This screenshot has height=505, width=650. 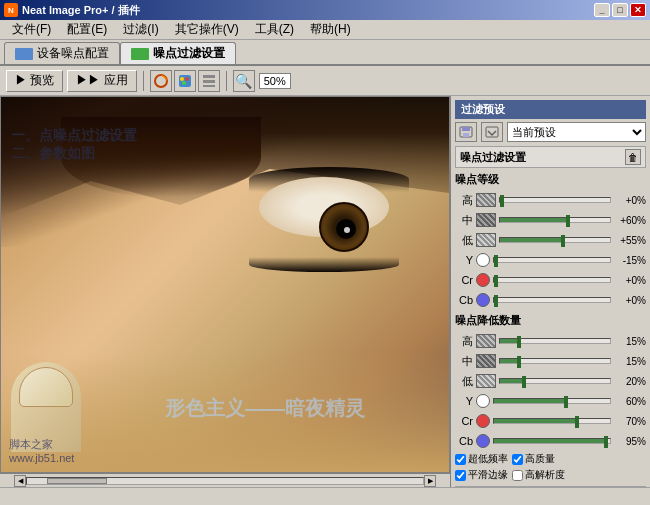 What do you see at coordinates (466, 132) in the screenshot?
I see `preset-save-btn` at bounding box center [466, 132].